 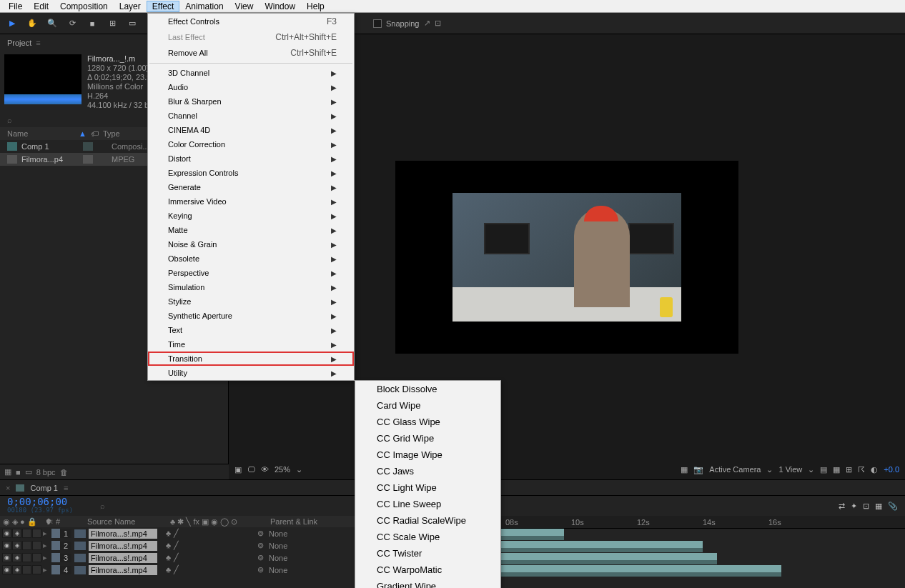 I want to click on selection-tool-icon: ▶, so click(x=12, y=24).